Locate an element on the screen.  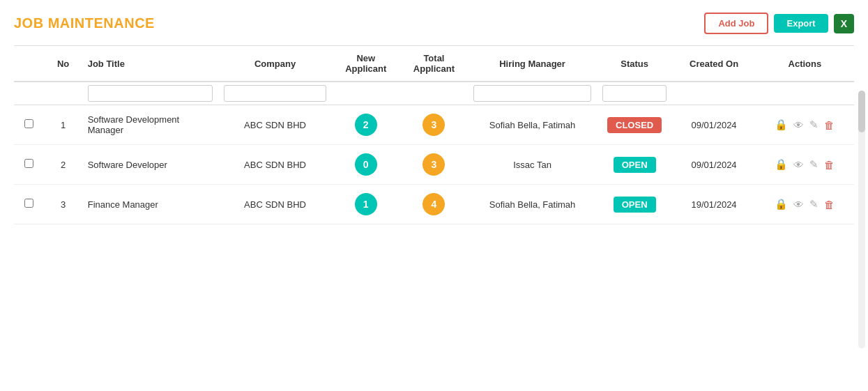
row-total-applicant: 4 is located at coordinates (434, 205).